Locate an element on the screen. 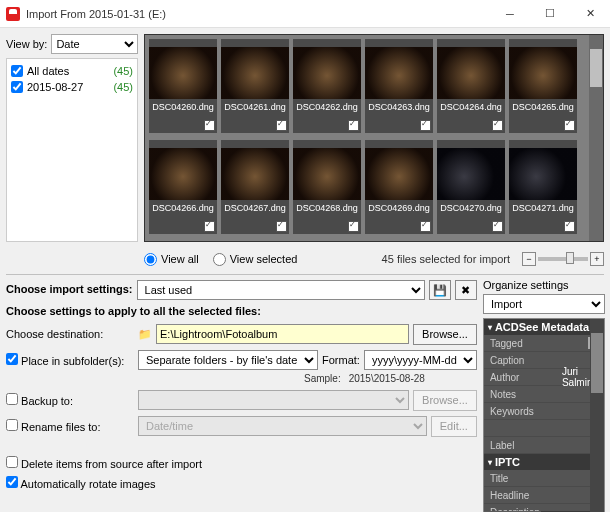 Image resolution: width=610 pixels, height=512 pixels. delete-settings-icon: ✖ is located at coordinates (466, 290).